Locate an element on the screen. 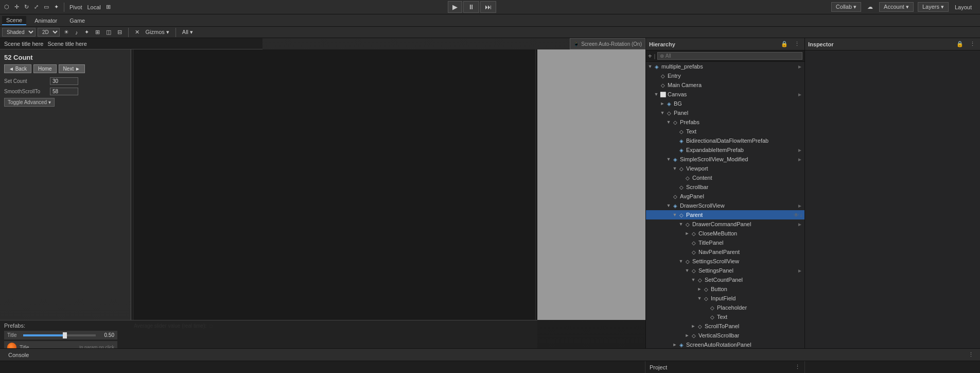 This screenshot has width=980, height=373. hierarchy-item-avgpanel: ◇ AvgPanel is located at coordinates (725, 196).